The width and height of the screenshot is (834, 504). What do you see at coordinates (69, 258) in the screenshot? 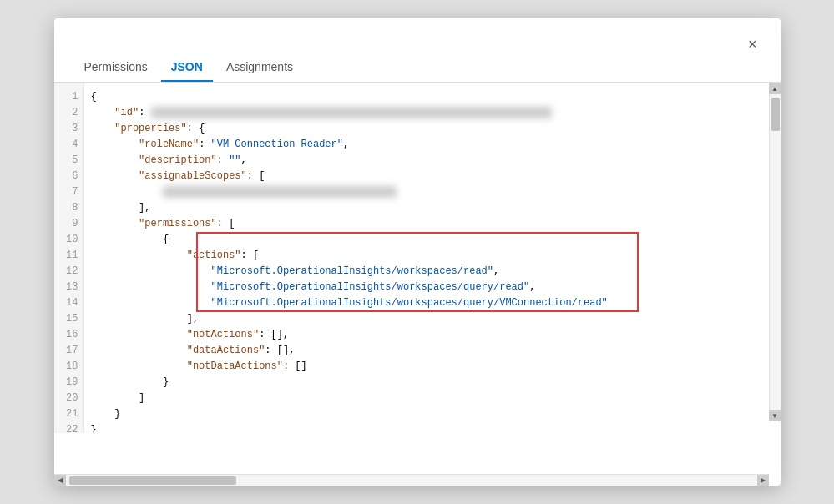
I see `line-numbers: 12345678910111213141516171819202122` at bounding box center [69, 258].